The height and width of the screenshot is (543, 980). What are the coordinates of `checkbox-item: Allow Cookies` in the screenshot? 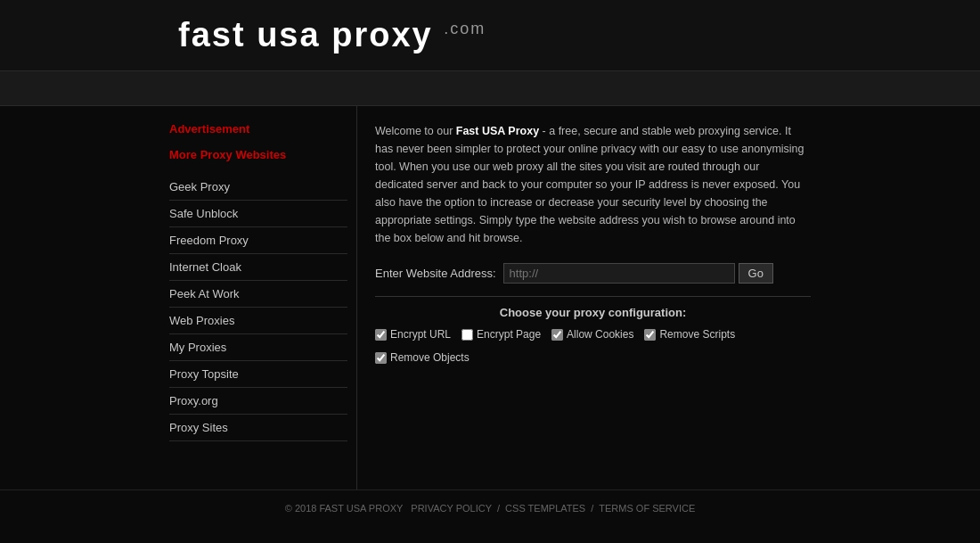 It's located at (592, 334).